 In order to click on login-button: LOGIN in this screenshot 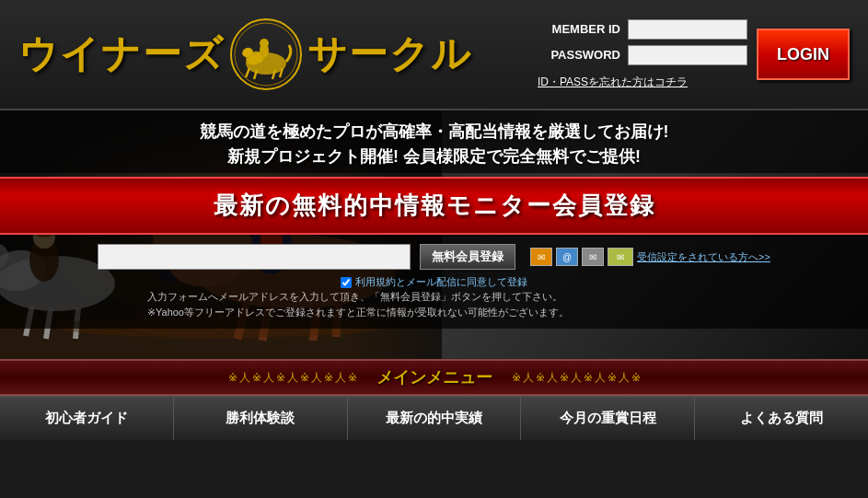, I will do `click(803, 54)`.